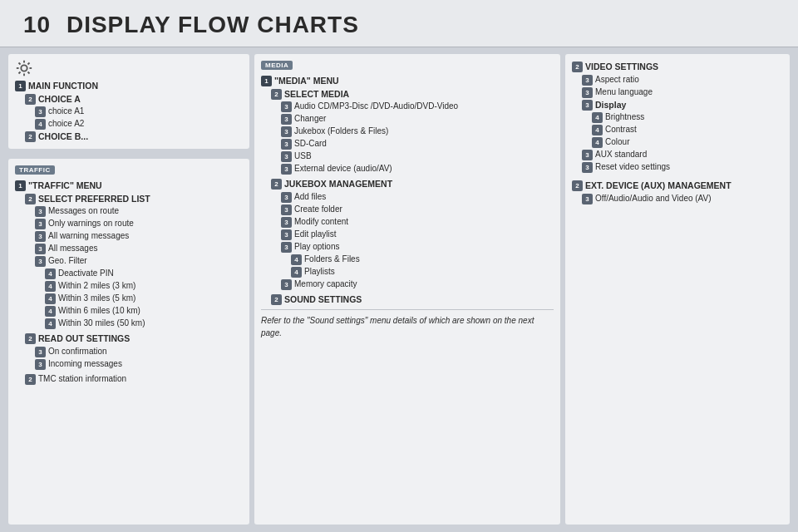  I want to click on list-item: 2 SOUND SETTINGS, so click(412, 299).